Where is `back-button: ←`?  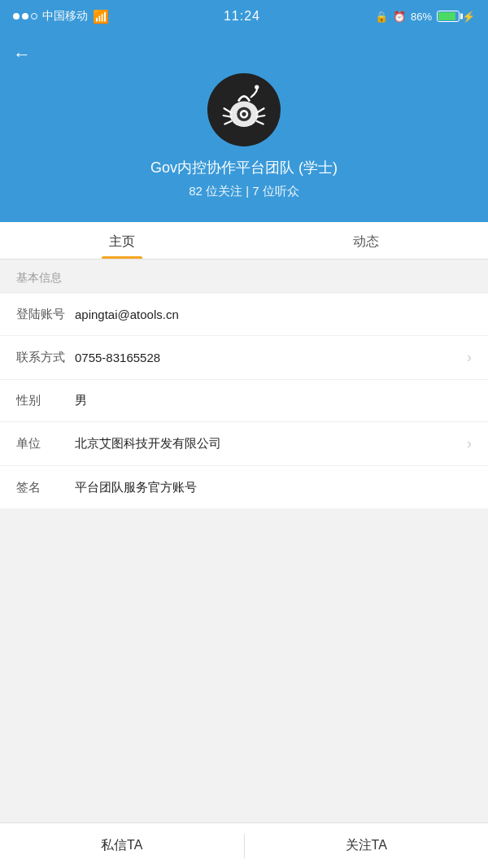 back-button: ← is located at coordinates (22, 57).